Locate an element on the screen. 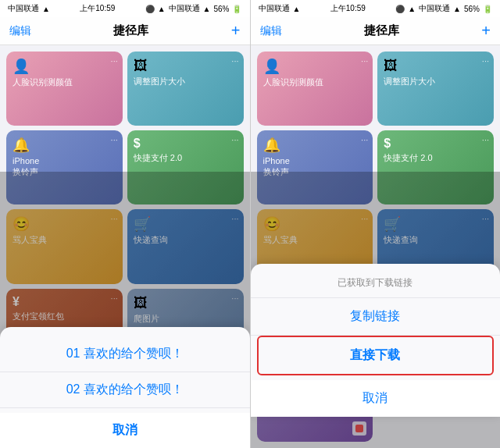 The image size is (500, 448). left-status-left: 中国联通 ▲ is located at coordinates (29, 9).